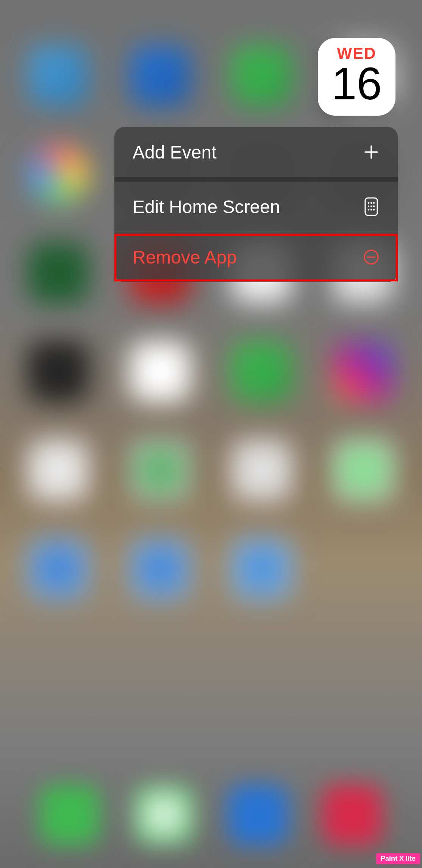 The height and width of the screenshot is (868, 422). I want to click on menu-separator, so click(256, 179).